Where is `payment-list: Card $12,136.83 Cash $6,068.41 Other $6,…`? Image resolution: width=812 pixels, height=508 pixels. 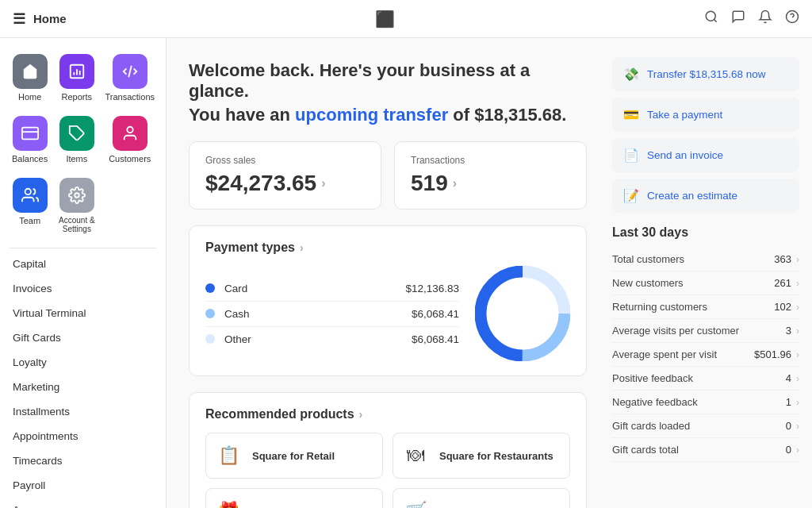
payment-list: Card $12,136.83 Cash $6,068.41 Other $6,… is located at coordinates (332, 314).